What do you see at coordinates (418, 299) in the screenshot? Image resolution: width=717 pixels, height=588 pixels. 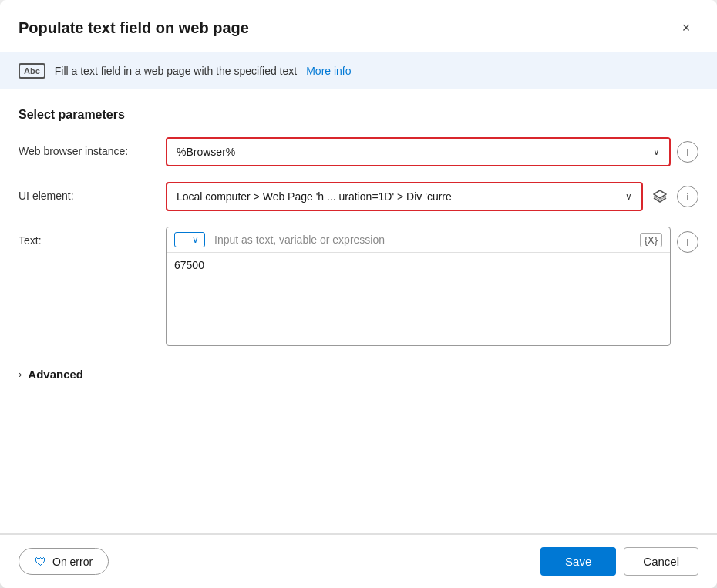 I see `text-area-content: 67500` at bounding box center [418, 299].